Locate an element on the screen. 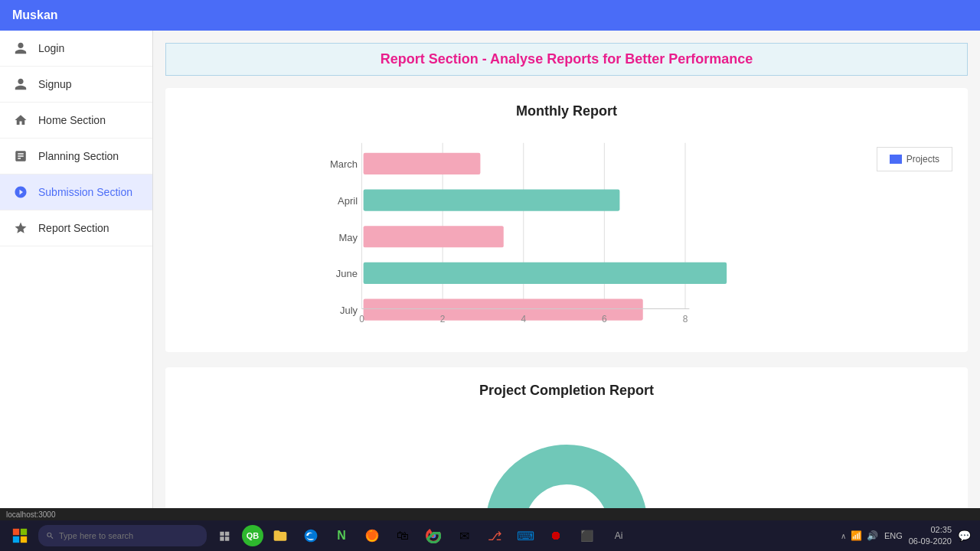 This screenshot has width=980, height=551. system-tray-icons: ∧ 📶 🔊 is located at coordinates (859, 536).